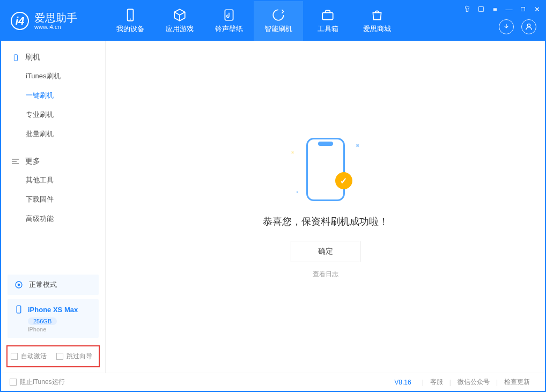 The width and height of the screenshot is (546, 392). I want to click on sidebar-group-flash: 刷机, so click(53, 57).